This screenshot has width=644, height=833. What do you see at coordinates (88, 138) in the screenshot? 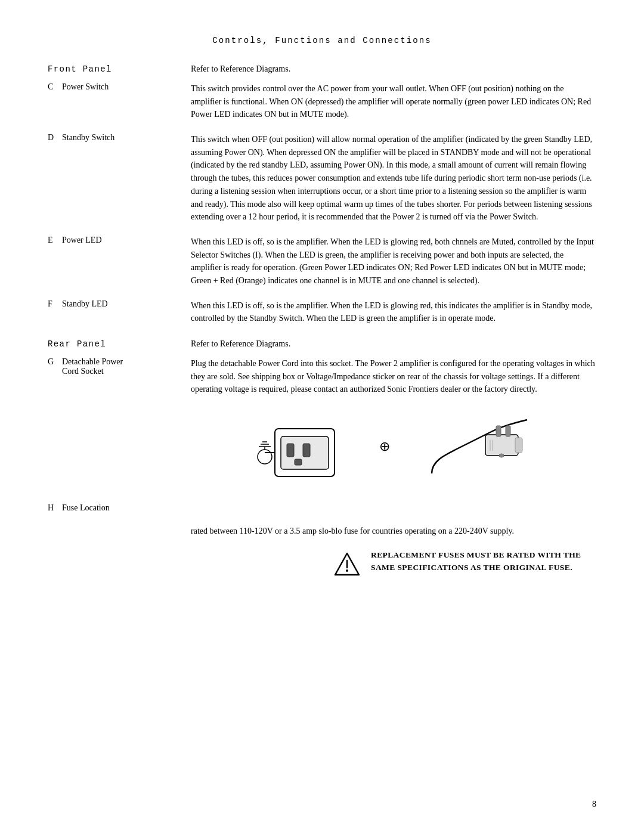
I see `entry-d-label: Standby Switch` at bounding box center [88, 138].